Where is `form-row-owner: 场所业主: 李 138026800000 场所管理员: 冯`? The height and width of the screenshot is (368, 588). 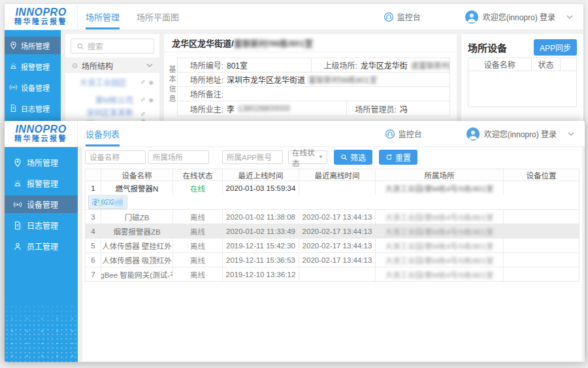
form-row-owner: 场所业主: 李 138026800000 场所管理员: 冯 is located at coordinates (314, 109).